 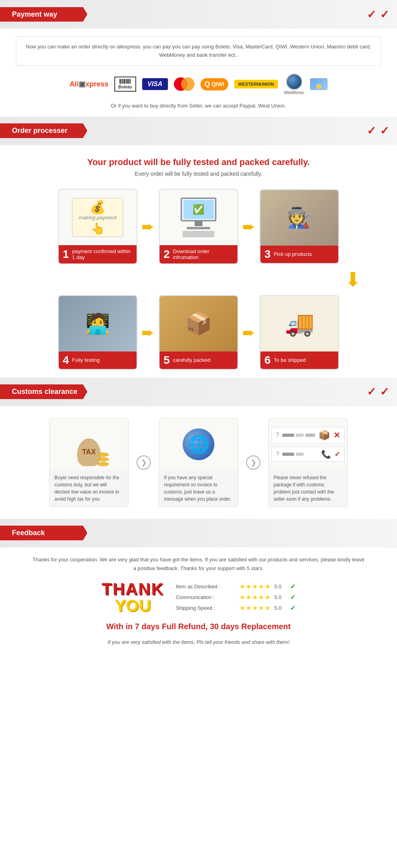 I want to click on step-1-number: 1, so click(x=66, y=254).